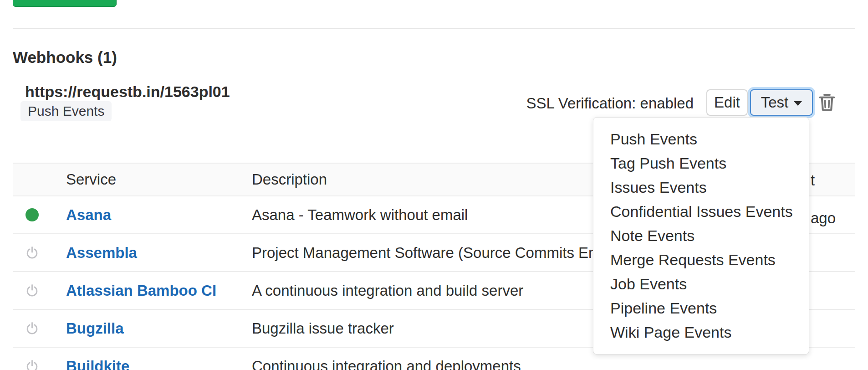  What do you see at coordinates (65, 4) in the screenshot?
I see `add-webhook-button` at bounding box center [65, 4].